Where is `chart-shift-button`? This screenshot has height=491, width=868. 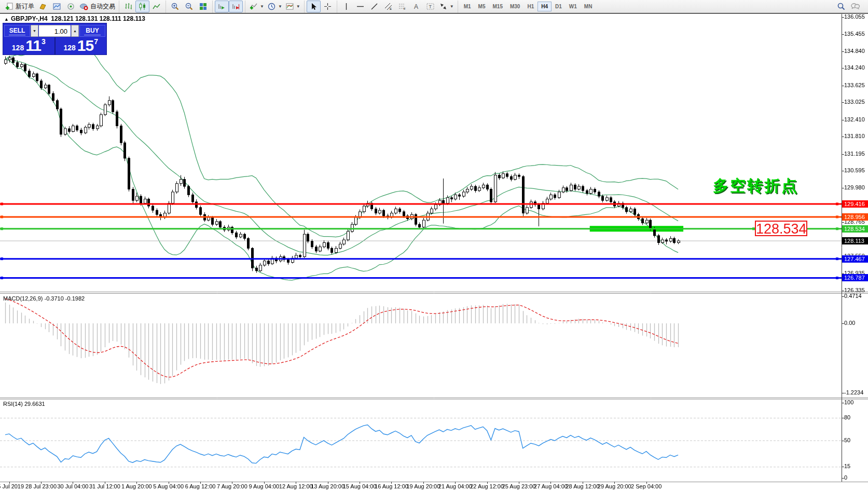
chart-shift-button is located at coordinates (236, 6).